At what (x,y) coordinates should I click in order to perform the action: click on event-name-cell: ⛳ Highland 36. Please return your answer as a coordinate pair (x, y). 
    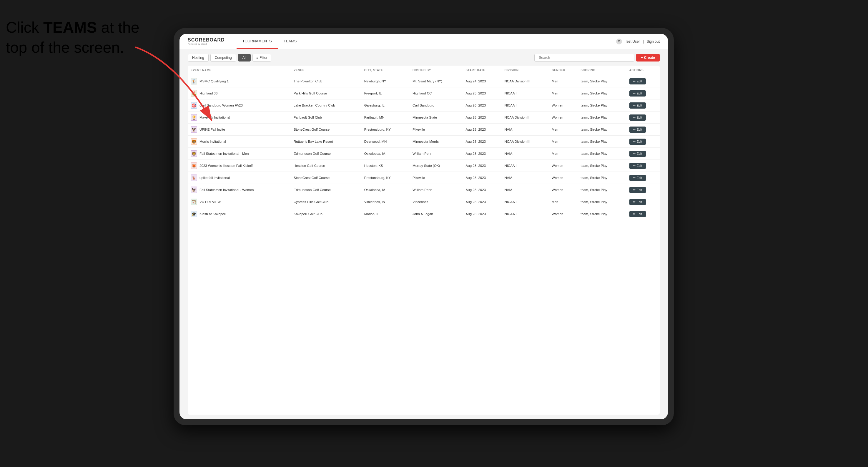
    Looking at the image, I should click on (239, 93).